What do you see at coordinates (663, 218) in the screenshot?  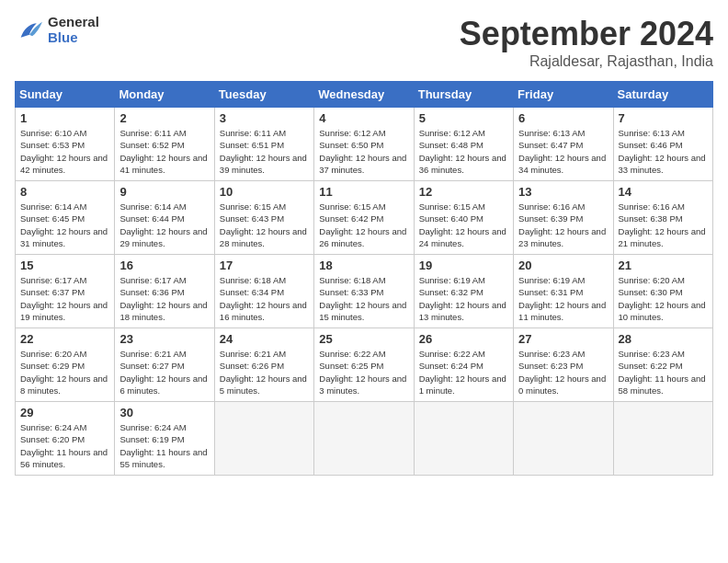 I see `day-cell-14: 14Sunrise: 6:16 AMSunset: 6:38 PMDayligh…` at bounding box center [663, 218].